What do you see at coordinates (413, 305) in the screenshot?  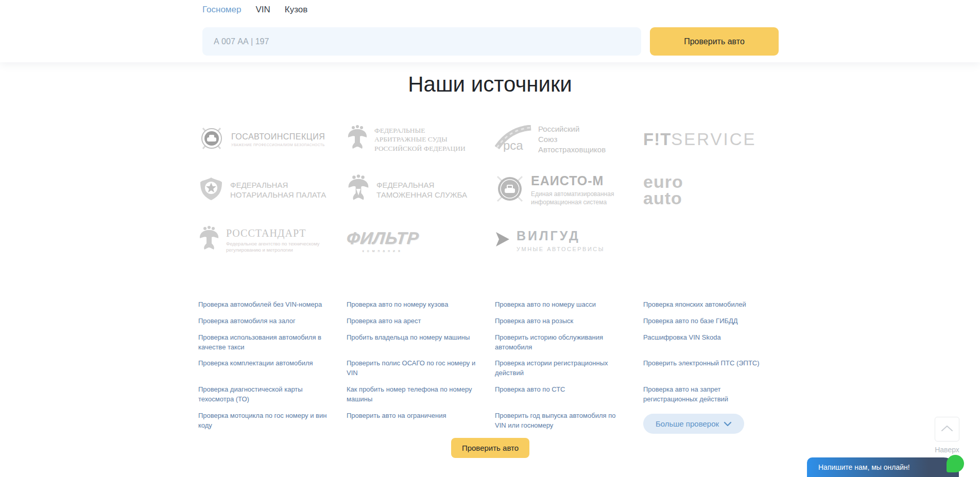 I see `link-check: Проверка авто по номеру кузова` at bounding box center [413, 305].